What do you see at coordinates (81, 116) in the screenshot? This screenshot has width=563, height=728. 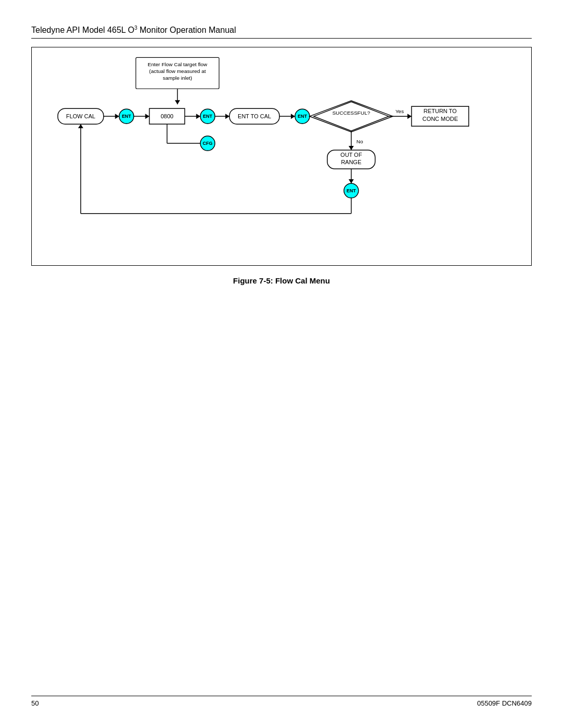 I see `svg-text: FLOW CAL` at bounding box center [81, 116].